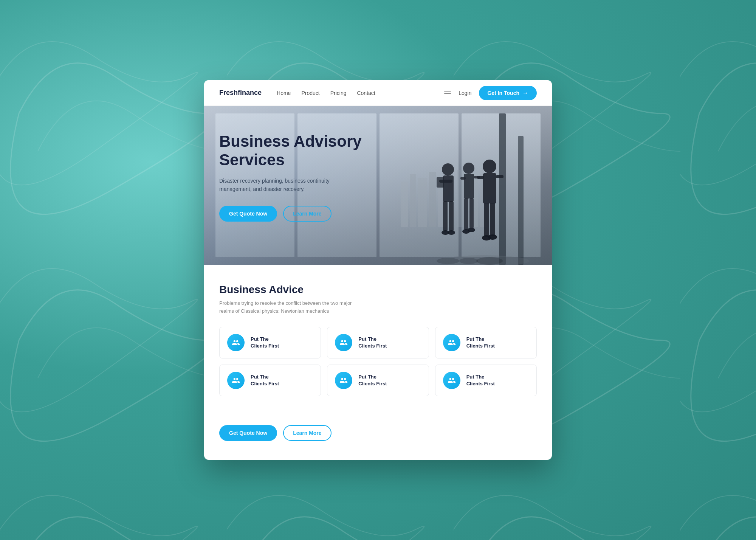 Image resolution: width=756 pixels, height=540 pixels. I want to click on nav-home: Home, so click(284, 93).